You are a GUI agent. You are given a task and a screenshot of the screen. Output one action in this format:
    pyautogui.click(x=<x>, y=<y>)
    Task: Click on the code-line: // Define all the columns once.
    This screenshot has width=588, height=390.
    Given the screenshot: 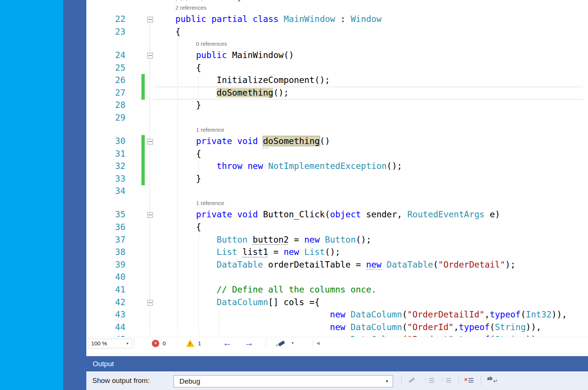 What is the action you would take?
    pyautogui.click(x=296, y=290)
    